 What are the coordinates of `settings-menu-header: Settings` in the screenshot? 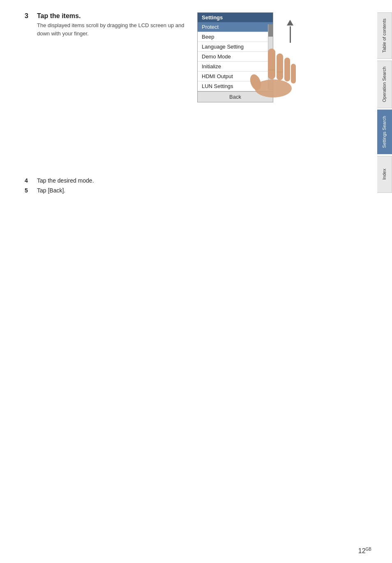 It's located at (235, 17).